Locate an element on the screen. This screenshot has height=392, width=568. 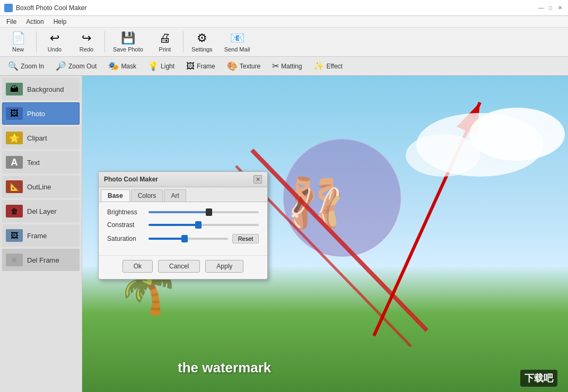
brightness-thumb is located at coordinates (209, 212).